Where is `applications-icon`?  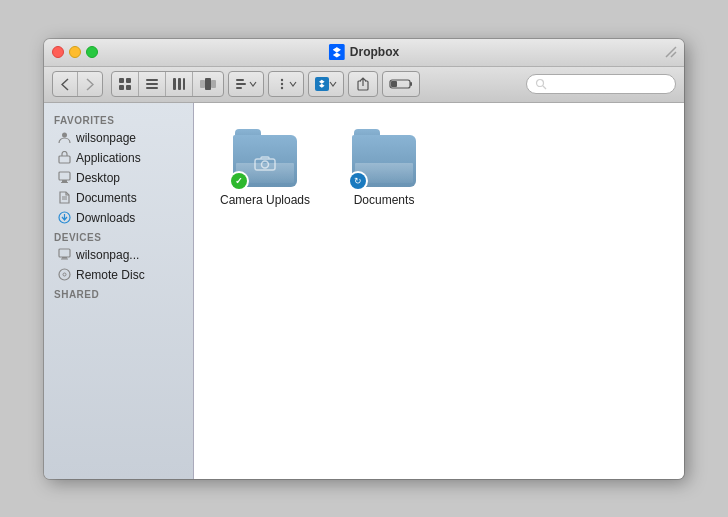 applications-icon is located at coordinates (64, 158).